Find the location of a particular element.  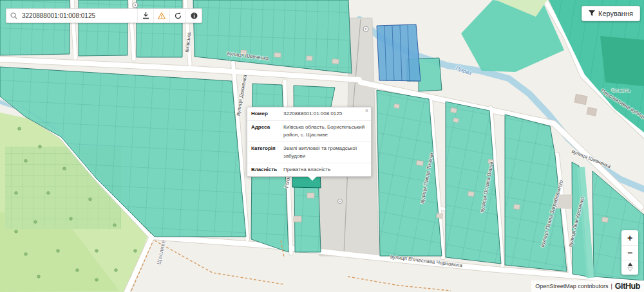

popup-row: Адреса Київська область, Бориспільський … is located at coordinates (309, 131).